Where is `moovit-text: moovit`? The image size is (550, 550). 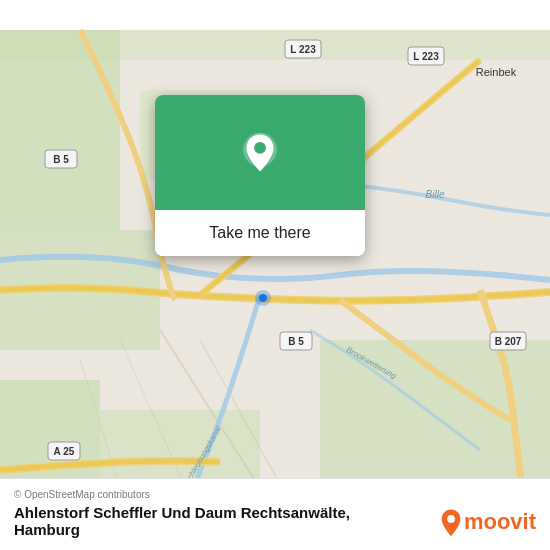
moovit-text: moovit is located at coordinates (500, 522).